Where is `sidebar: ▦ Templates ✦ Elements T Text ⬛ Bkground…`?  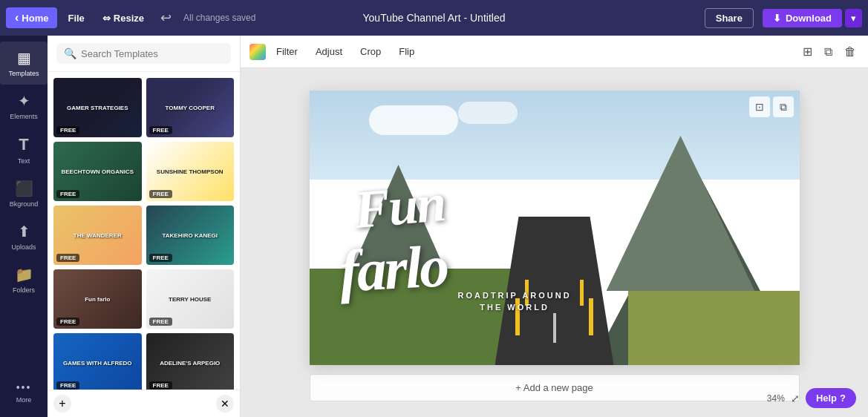
sidebar: ▦ Templates ✦ Elements T Text ⬛ Bkground… is located at coordinates (24, 226).